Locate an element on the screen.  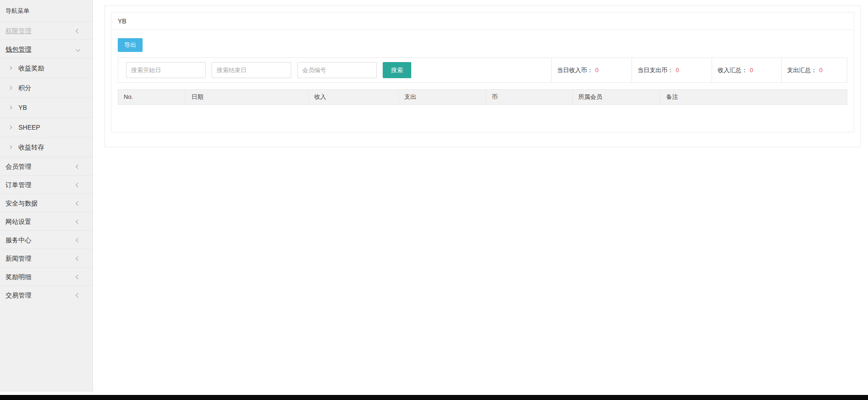
sidebar-item-label: 权限管理 is located at coordinates (18, 31).